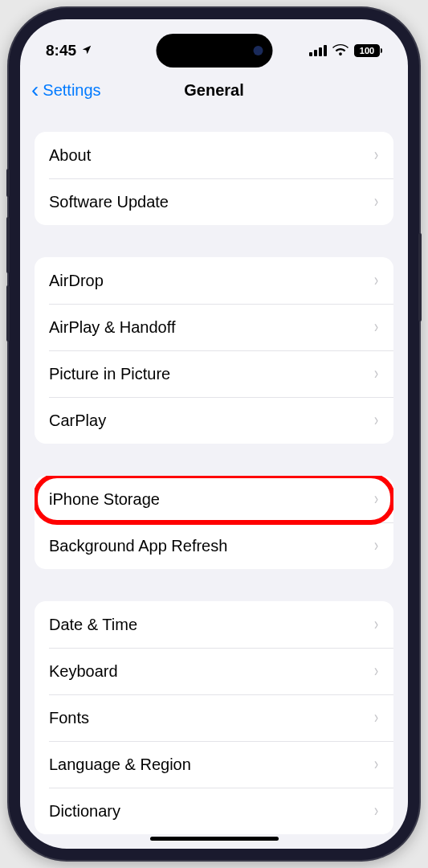  I want to click on back-label: Settings, so click(71, 90).